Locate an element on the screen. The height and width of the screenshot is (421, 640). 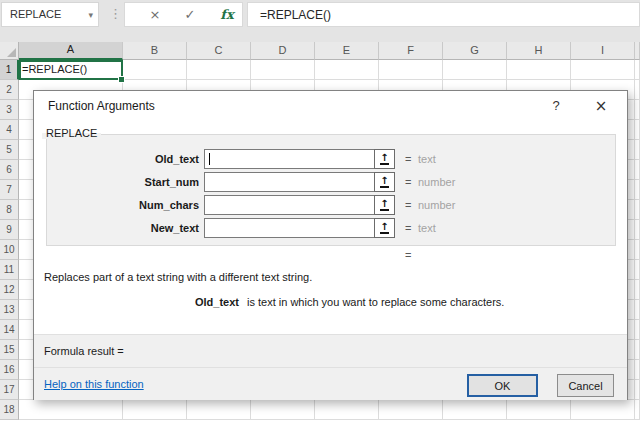
row-header-13: 13 is located at coordinates (10, 310).